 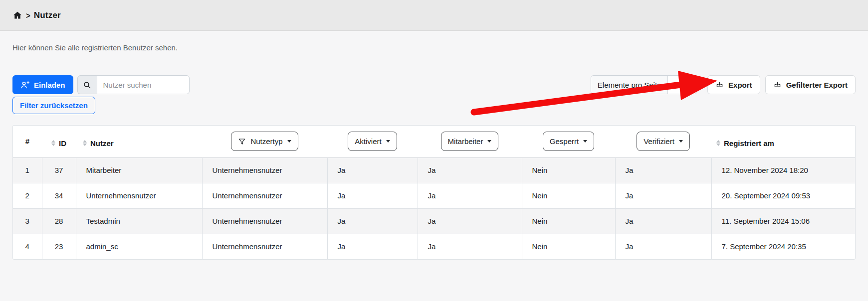 What do you see at coordinates (569, 142) in the screenshot?
I see `locked-filter-dropdown: Gesperrt` at bounding box center [569, 142].